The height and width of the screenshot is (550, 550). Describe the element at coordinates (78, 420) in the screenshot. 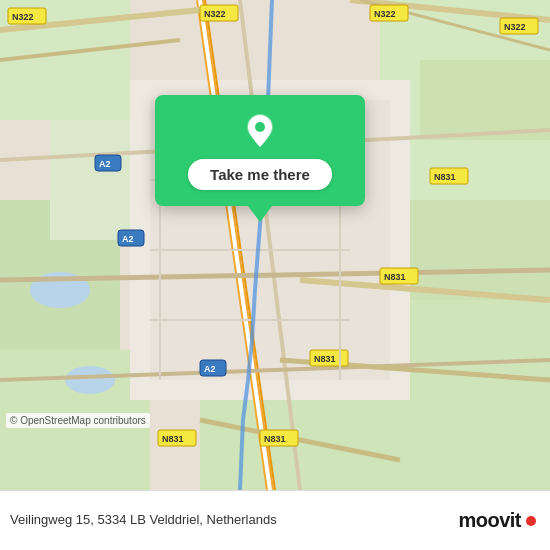

I see `map-attribution: © OpenStreetMap contributors` at that location.